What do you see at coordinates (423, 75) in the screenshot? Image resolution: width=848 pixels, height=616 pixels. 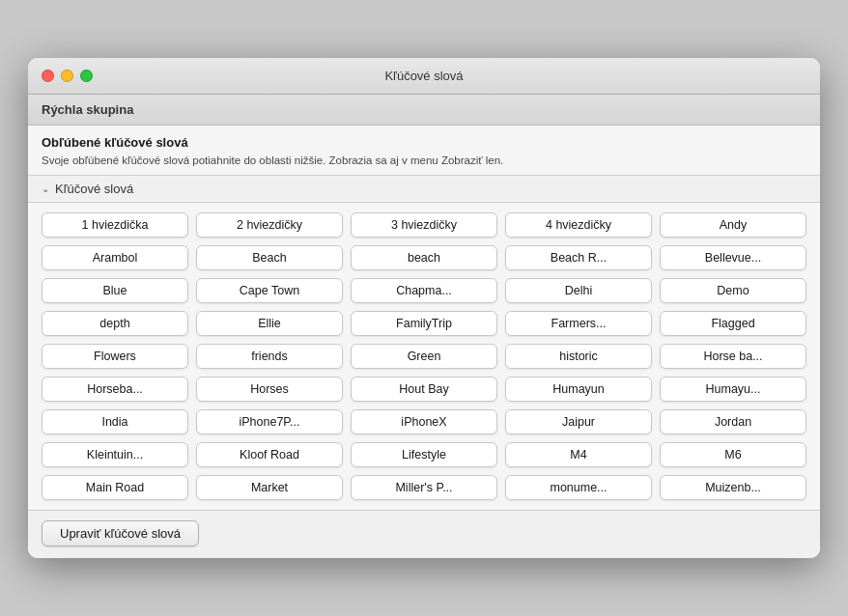 I see `window-title: Kľúčové slová` at bounding box center [423, 75].